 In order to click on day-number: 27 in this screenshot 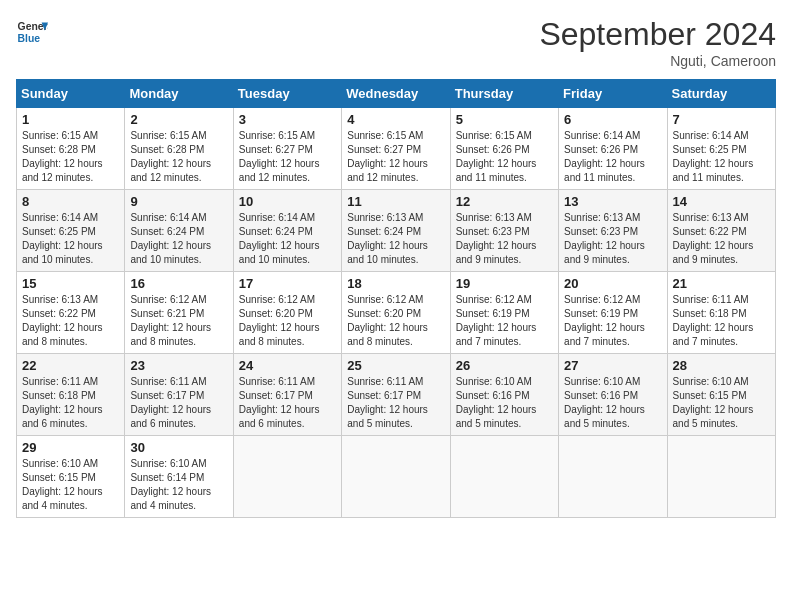, I will do `click(612, 366)`.